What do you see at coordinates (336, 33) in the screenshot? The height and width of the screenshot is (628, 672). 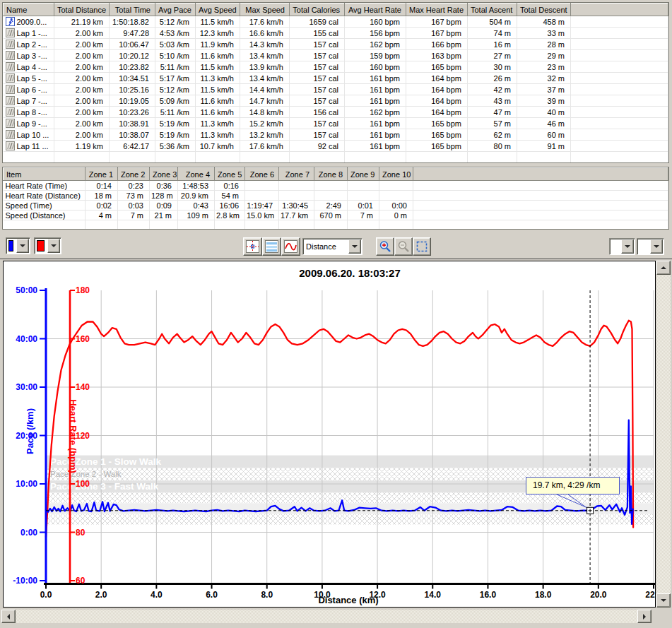 I see `lap-table-row: Lap 1 -...2.00 km9:47.284:53 /km12.3 km/…` at bounding box center [336, 33].